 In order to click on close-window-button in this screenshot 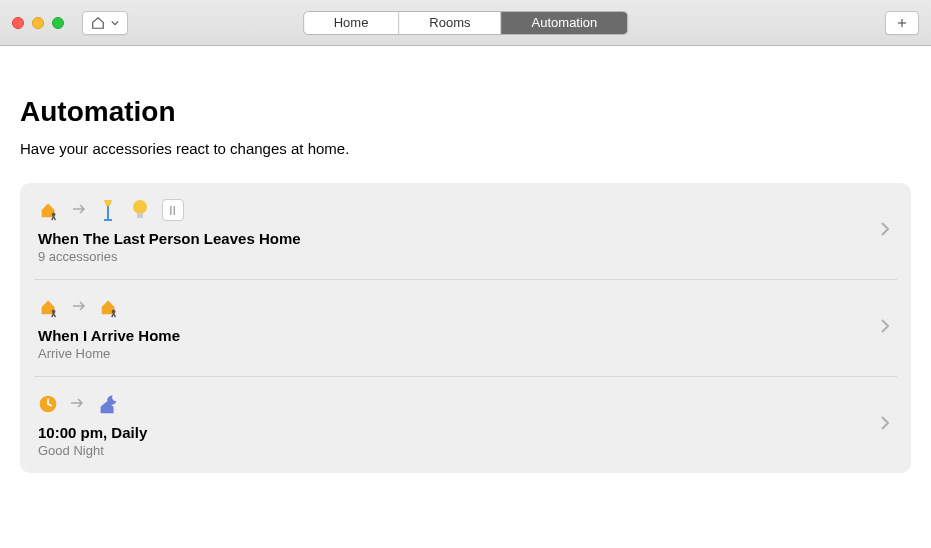, I will do `click(18, 23)`.